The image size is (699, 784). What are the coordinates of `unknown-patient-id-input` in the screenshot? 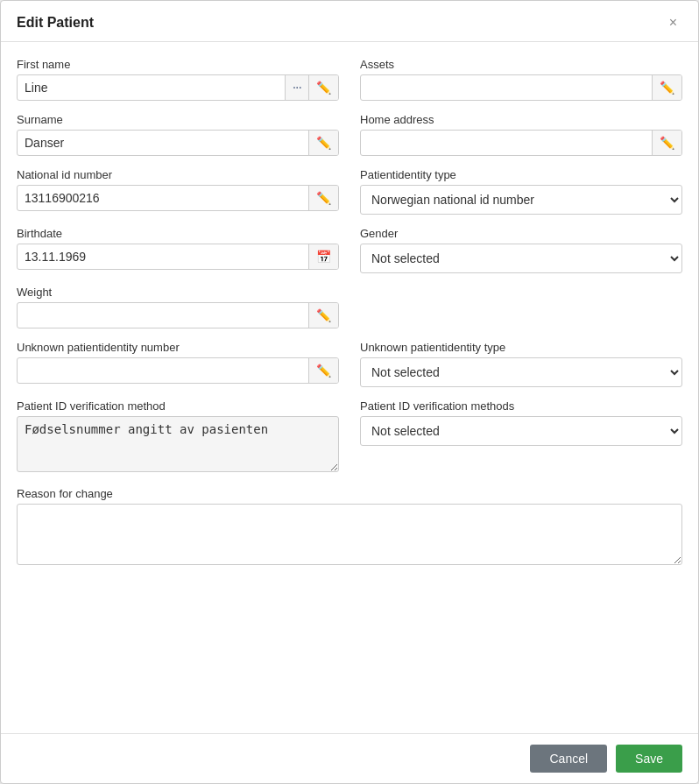 It's located at (163, 371).